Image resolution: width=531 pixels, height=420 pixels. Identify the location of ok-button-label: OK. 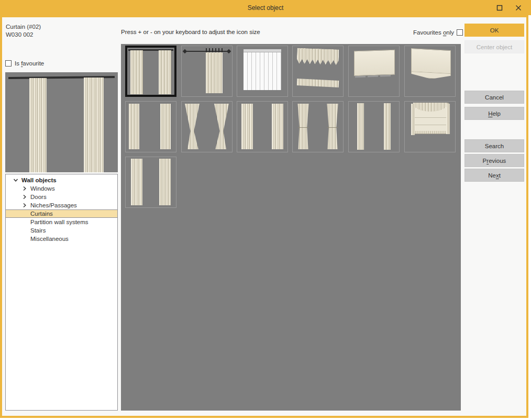
(494, 30).